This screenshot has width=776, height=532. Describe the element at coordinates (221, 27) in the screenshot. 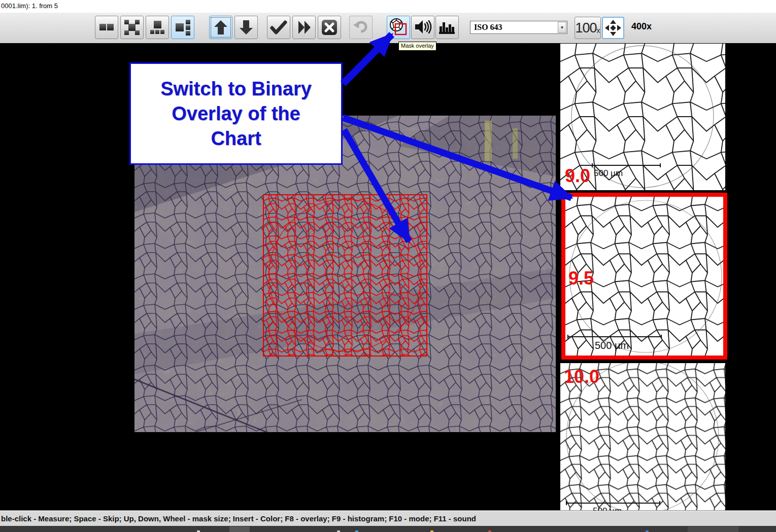

I see `arrow-up-icon` at that location.